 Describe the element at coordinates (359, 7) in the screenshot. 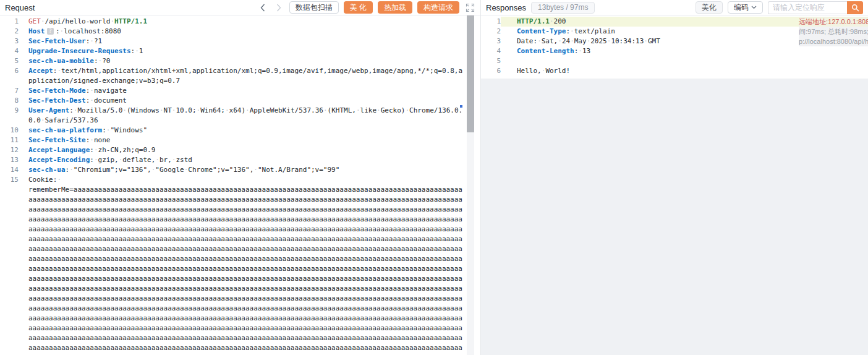

I see `beautify-request-button: 美 化` at that location.